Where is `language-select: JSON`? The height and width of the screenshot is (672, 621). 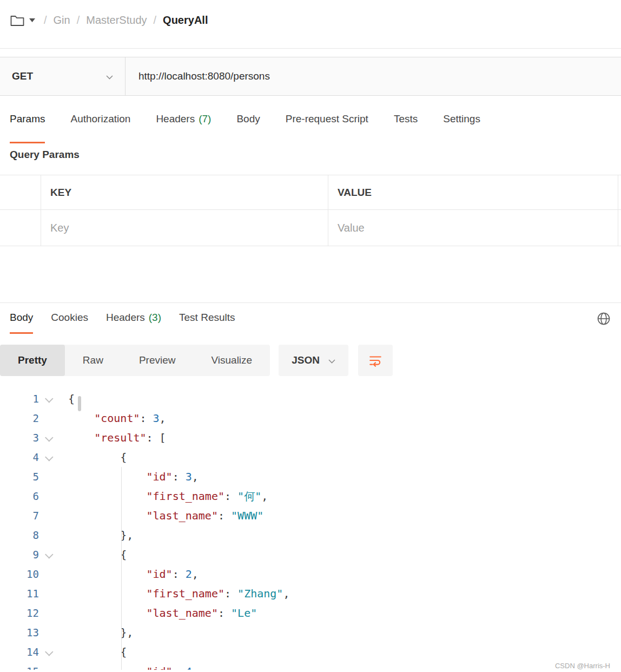 language-select: JSON is located at coordinates (314, 360).